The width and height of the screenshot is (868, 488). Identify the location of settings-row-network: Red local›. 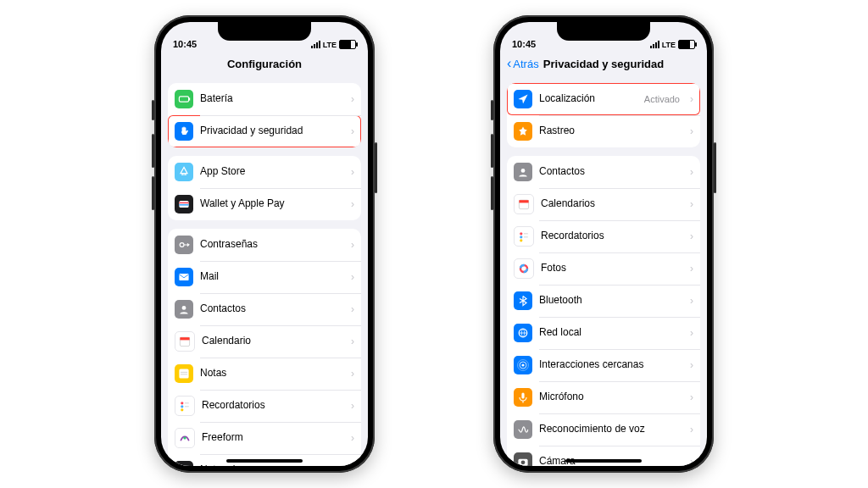
(604, 333).